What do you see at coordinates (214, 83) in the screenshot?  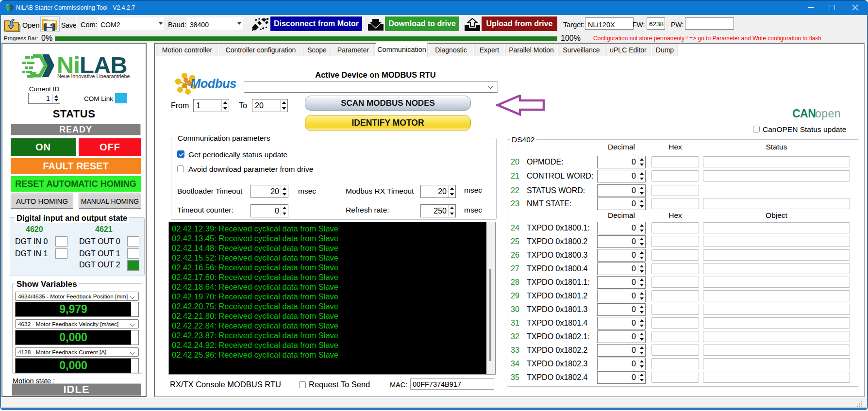 I see `svg-text: Modbus` at bounding box center [214, 83].